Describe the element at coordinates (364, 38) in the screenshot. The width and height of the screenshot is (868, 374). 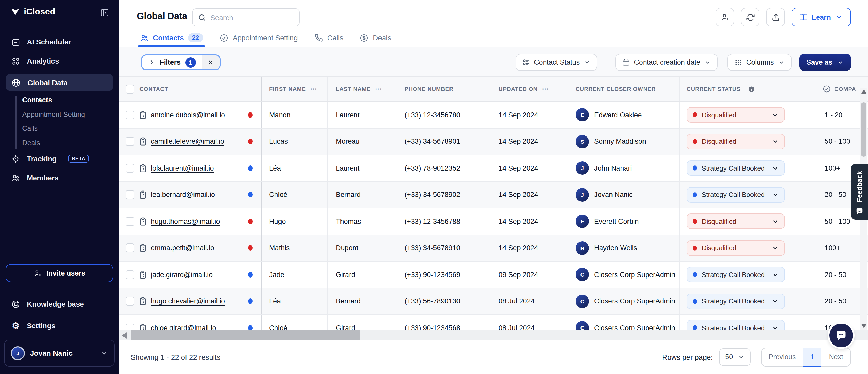
I see `dollar-circle-icon` at that location.